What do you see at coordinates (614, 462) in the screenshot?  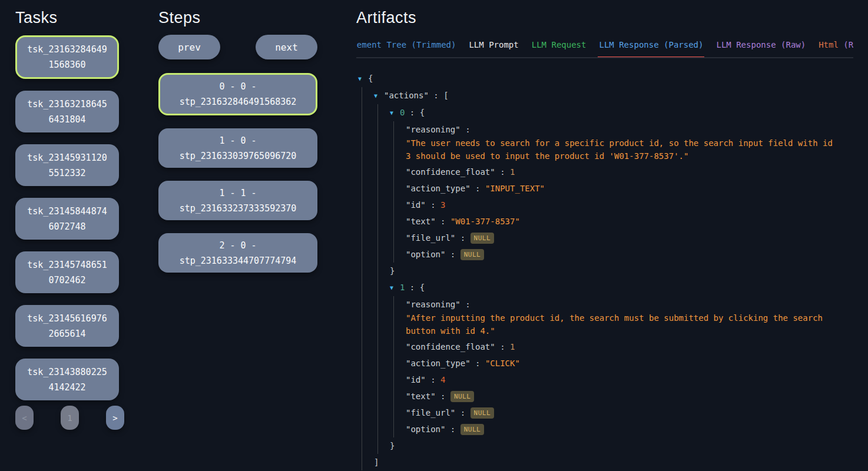 I see `json-row: ]` at bounding box center [614, 462].